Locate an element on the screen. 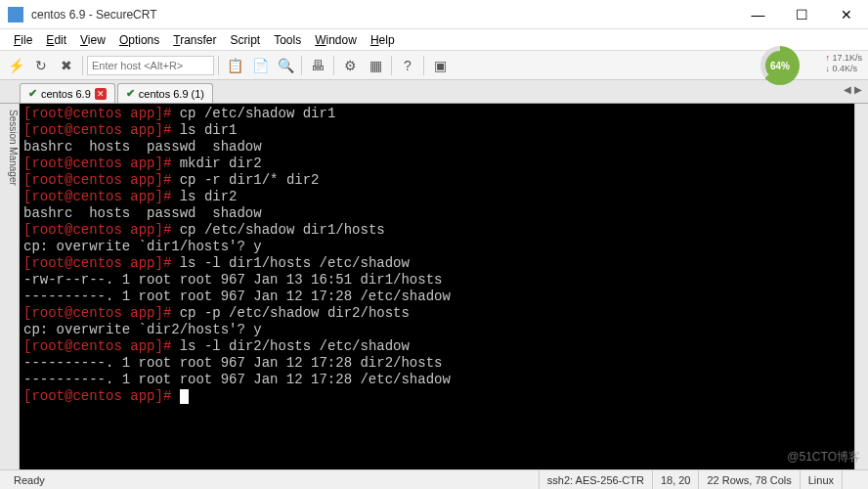 This screenshot has width=868, height=489. download-speed: 0.4K/s is located at coordinates (844, 68).